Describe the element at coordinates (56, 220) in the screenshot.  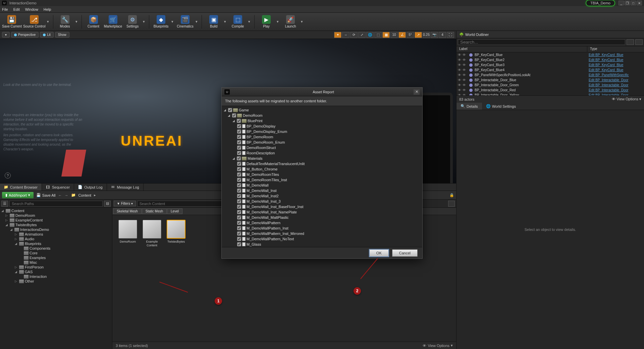
I see `tree-item: ▷ExampleContent` at that location.